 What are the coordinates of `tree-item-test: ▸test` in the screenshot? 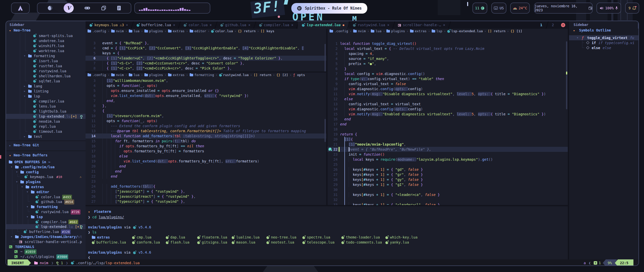 It's located at (46, 137).